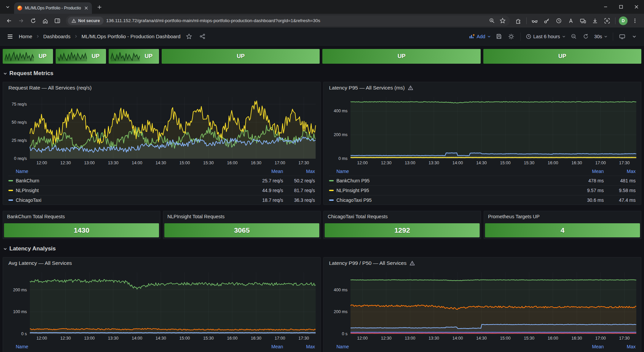 Image resolution: width=644 pixels, height=352 pixels. Describe the element at coordinates (242, 225) in the screenshot. I see `stat-nlpinsight-total: NLPInsight Total Requests 3065` at that location.